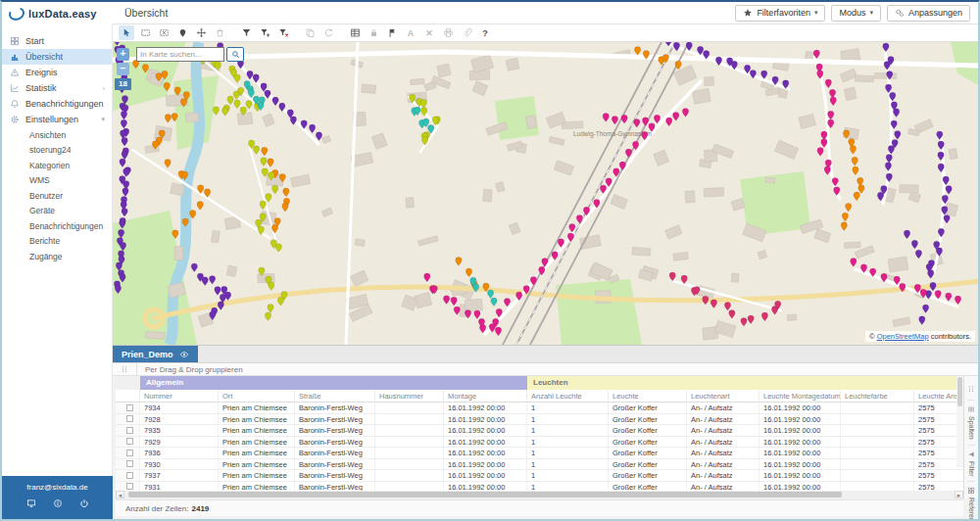 The height and width of the screenshot is (521, 980). What do you see at coordinates (485, 33) in the screenshot?
I see `help-tool: ?` at bounding box center [485, 33].